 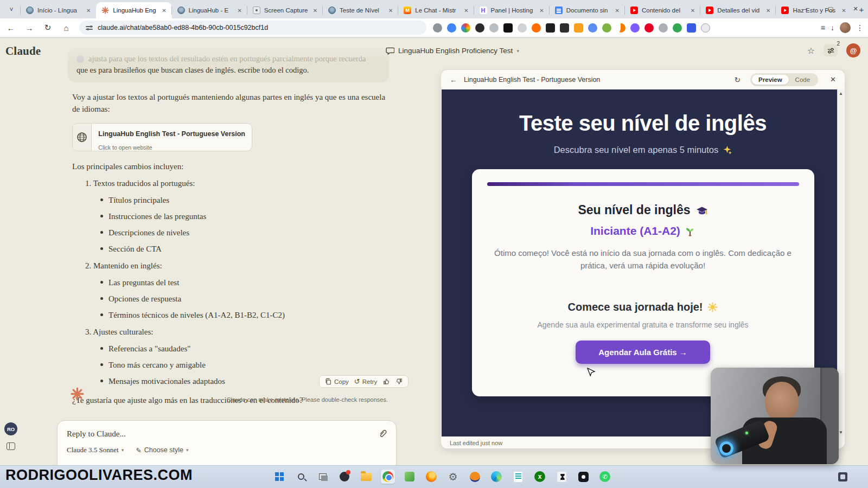 I want to click on copy-button: Copy, so click(x=336, y=382).